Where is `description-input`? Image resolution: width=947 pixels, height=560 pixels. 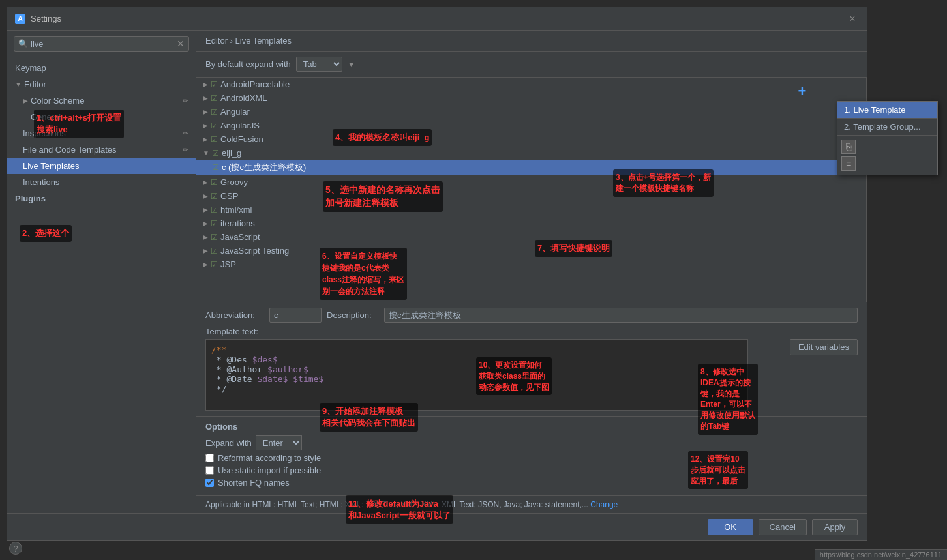
description-input is located at coordinates (621, 316).